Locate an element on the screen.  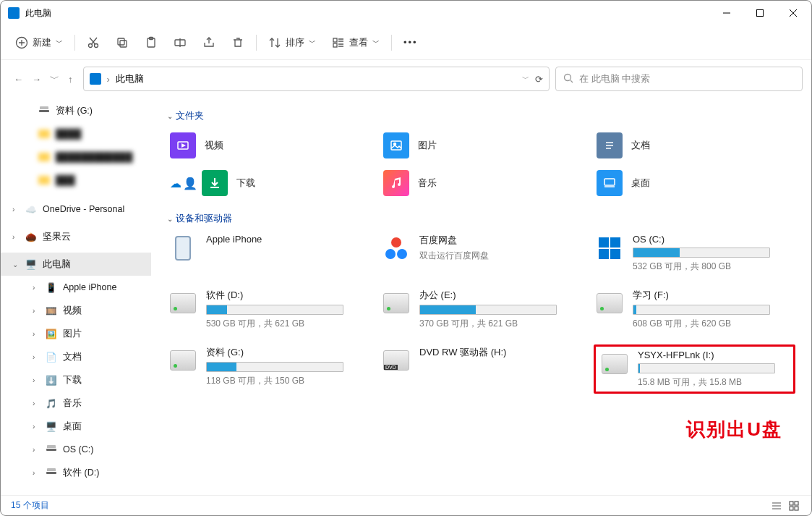
sidebar-item-desktop: ›🖥️桌面 is located at coordinates (76, 426).